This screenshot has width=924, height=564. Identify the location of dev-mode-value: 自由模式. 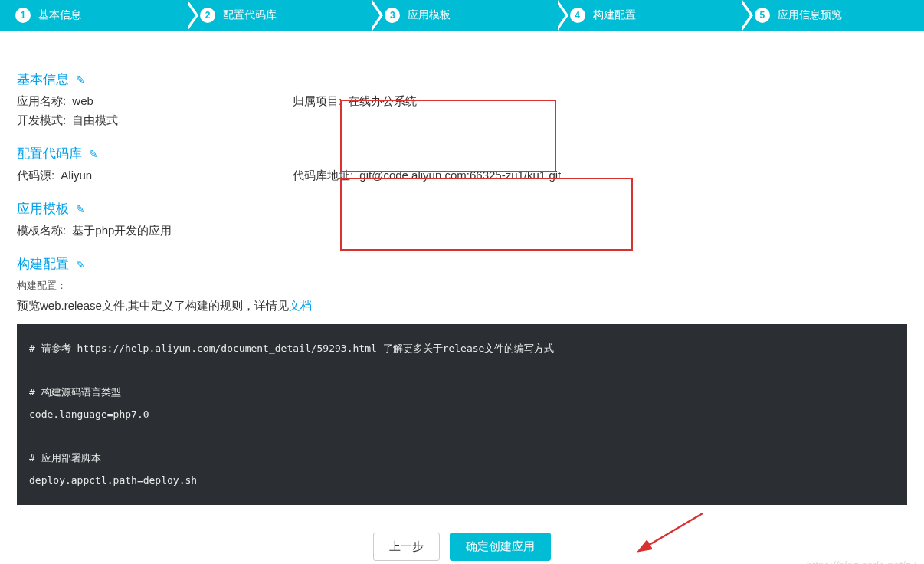
(95, 120).